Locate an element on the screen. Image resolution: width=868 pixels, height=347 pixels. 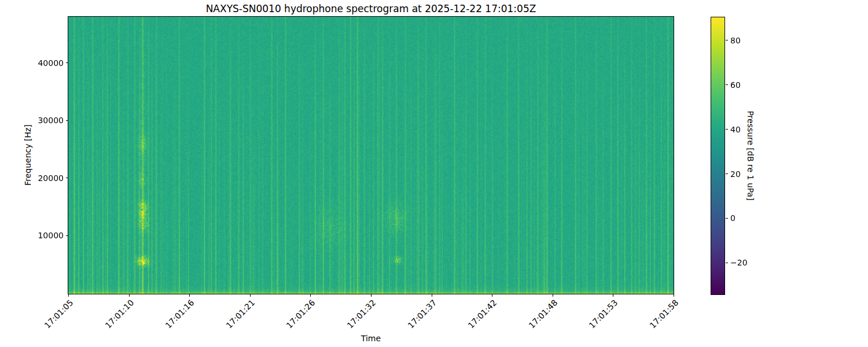
colorbar-tick-label: 20 is located at coordinates (735, 174).